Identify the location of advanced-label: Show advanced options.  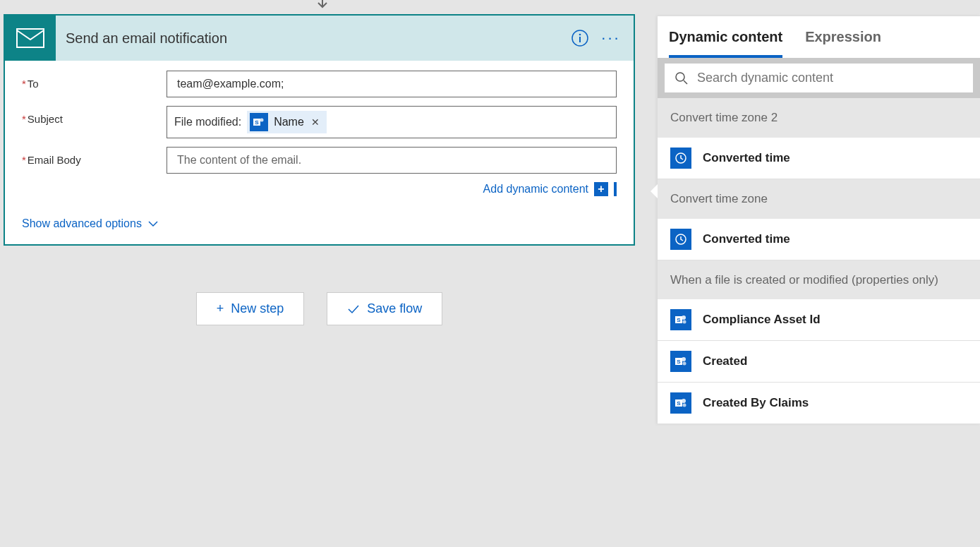
(82, 224).